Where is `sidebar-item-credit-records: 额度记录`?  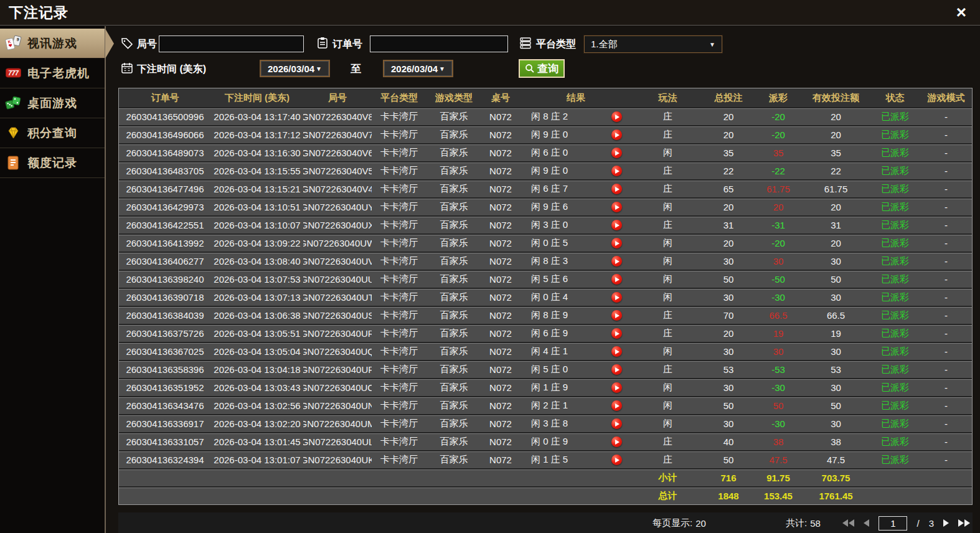 sidebar-item-credit-records: 额度记录 is located at coordinates (52, 163).